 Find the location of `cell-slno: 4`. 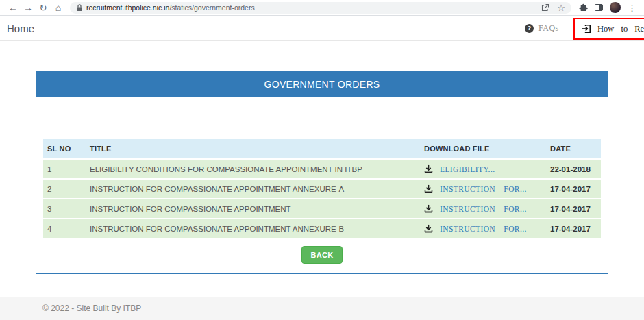

cell-slno: 4 is located at coordinates (64, 228).